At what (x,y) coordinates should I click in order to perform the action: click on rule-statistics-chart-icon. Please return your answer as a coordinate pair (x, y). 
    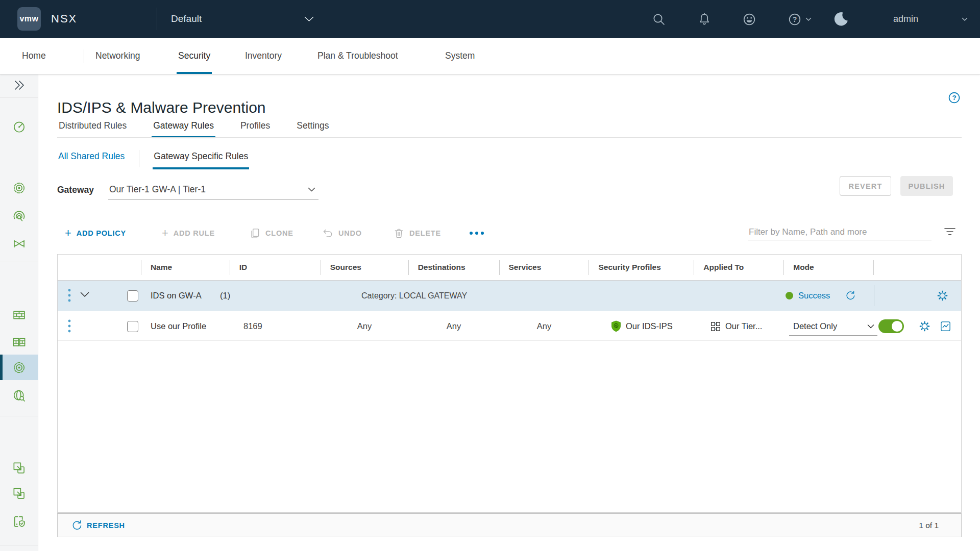
    Looking at the image, I should click on (945, 327).